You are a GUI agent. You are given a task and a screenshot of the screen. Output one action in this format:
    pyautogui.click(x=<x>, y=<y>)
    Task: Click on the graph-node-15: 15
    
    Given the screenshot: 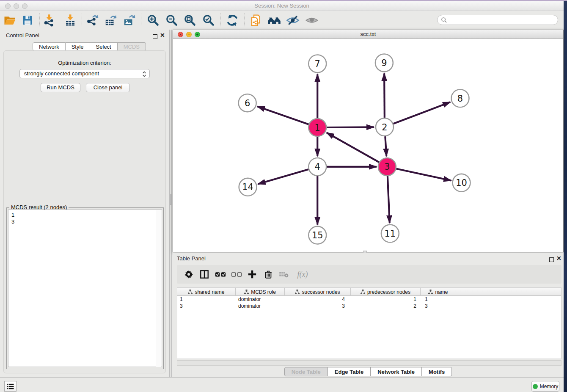 What is the action you would take?
    pyautogui.click(x=317, y=235)
    